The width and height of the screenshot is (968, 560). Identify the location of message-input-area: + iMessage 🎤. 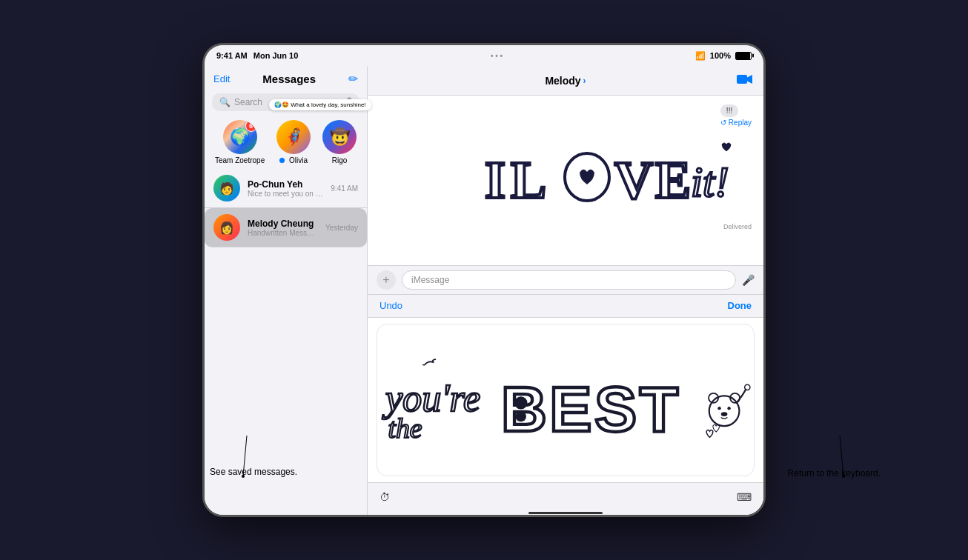
(566, 280).